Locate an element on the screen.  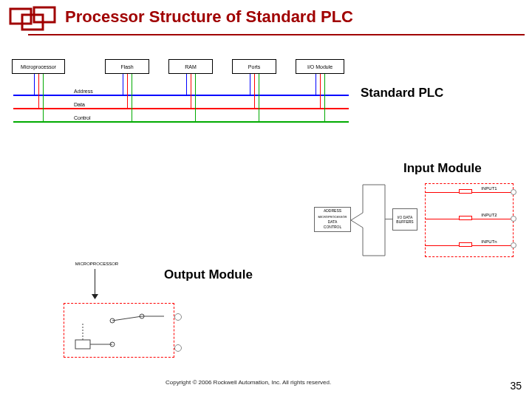
logo-icon is located at coordinates (33, 19).